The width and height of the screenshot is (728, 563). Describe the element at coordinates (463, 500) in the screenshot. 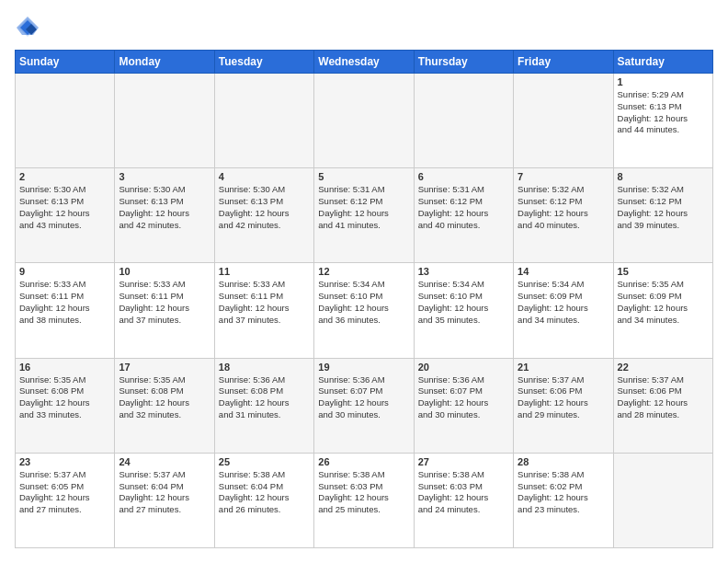

I see `calendar-cell: 27Sunrise: 5:38 AM Sunset: 6:03 PM Dayli…` at that location.